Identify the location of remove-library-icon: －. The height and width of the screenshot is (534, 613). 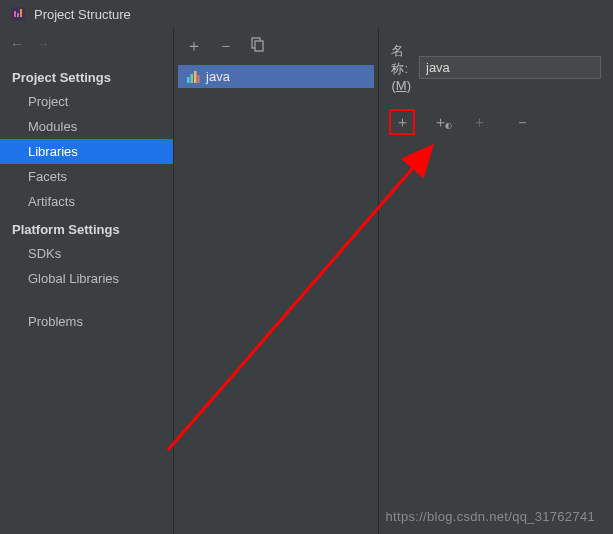
(226, 46).